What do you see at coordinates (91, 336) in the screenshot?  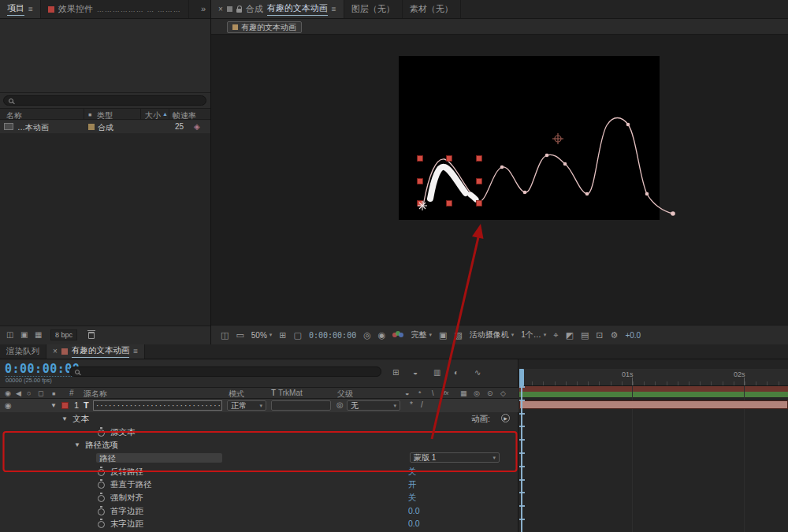 I see `trash-icon` at bounding box center [91, 336].